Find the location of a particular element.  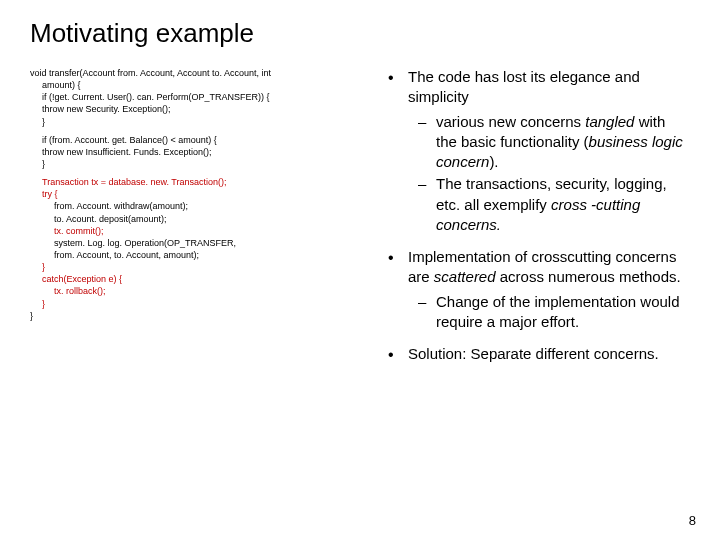

bullet-solution: Solution: Separate different concerns. is located at coordinates (535, 354).